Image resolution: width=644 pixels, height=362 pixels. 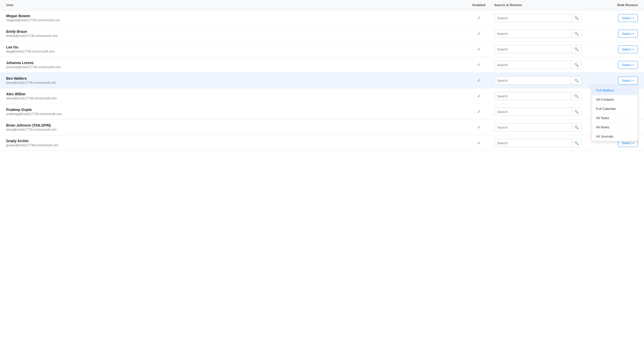 I want to click on user-name: Megan Bowen, so click(x=235, y=16).